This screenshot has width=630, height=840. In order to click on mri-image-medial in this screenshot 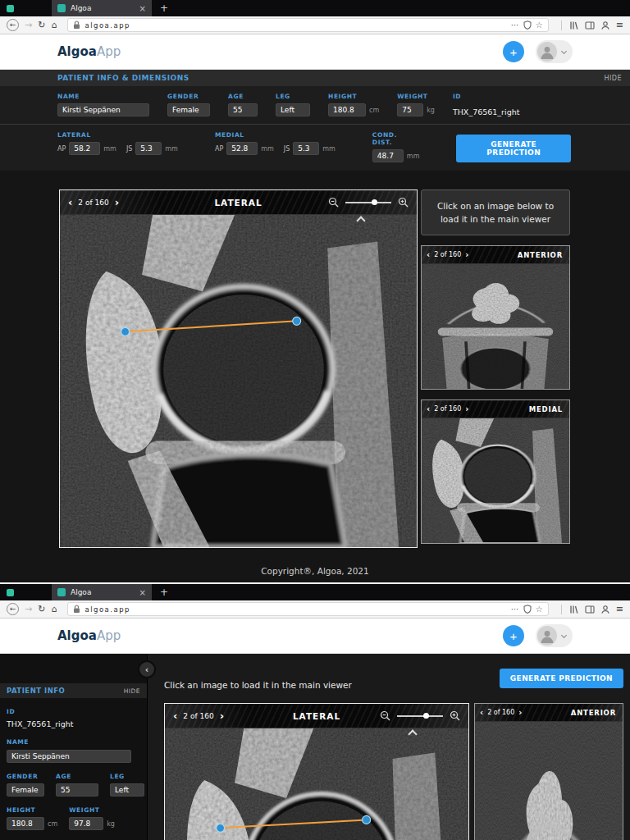, I will do `click(495, 481)`.